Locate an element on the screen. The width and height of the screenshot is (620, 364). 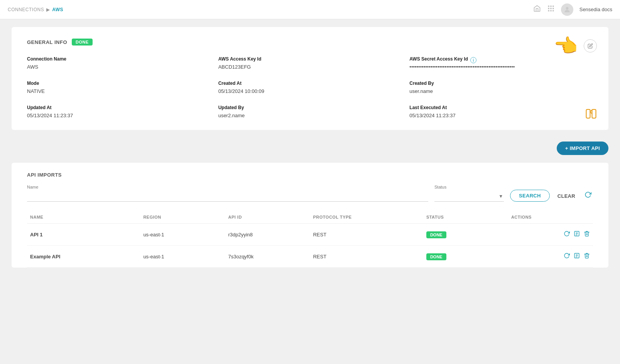
table-header-row: NAME REGION API ID PROTOCOL TYPE STATUS … is located at coordinates (310, 217).